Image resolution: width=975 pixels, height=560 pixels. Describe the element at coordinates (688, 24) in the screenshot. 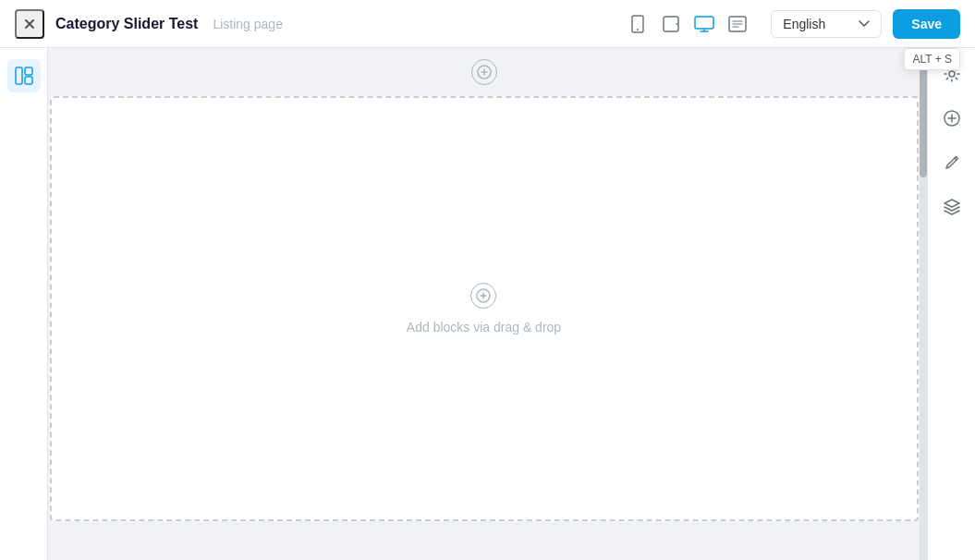

I see `view-icons` at that location.